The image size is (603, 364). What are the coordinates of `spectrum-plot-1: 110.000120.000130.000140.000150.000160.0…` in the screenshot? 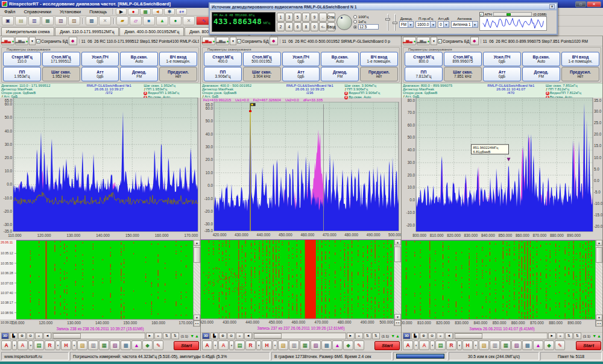 It's located at (100, 169).